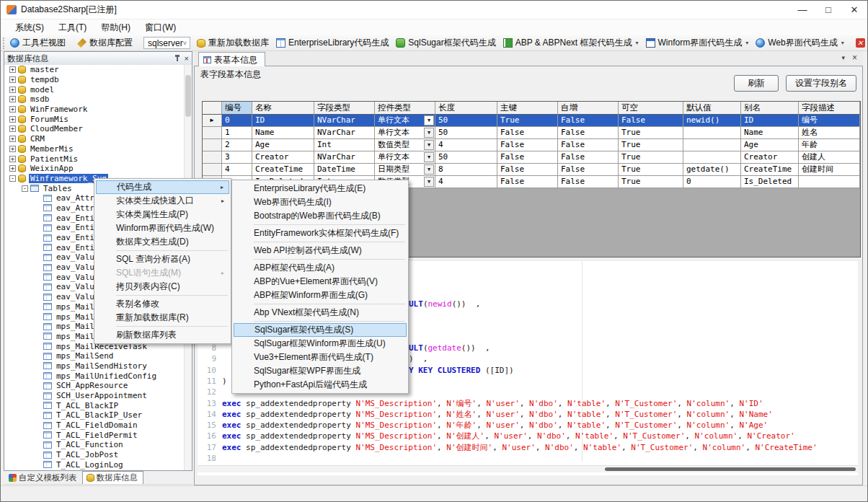 This screenshot has height=502, width=868. Describe the element at coordinates (802, 10) in the screenshot. I see `minimize-button: —` at that location.